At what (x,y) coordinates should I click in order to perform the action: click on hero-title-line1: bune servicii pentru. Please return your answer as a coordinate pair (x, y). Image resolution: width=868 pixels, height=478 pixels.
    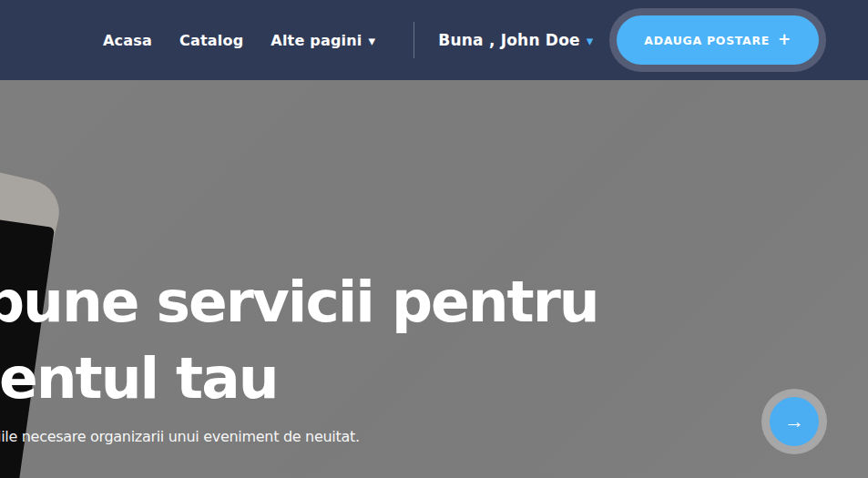
    Looking at the image, I should click on (299, 302).